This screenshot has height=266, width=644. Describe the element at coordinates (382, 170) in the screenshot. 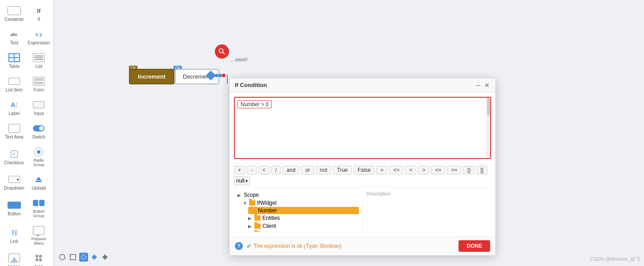

I see `op-eq: =` at that location.